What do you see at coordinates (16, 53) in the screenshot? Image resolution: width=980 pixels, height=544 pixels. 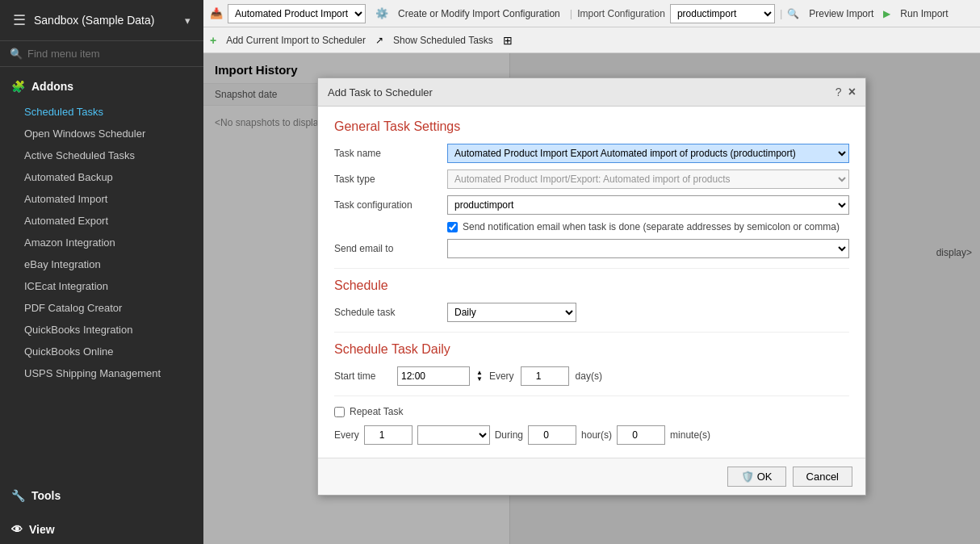 I see `search-icon: 🔍` at bounding box center [16, 53].